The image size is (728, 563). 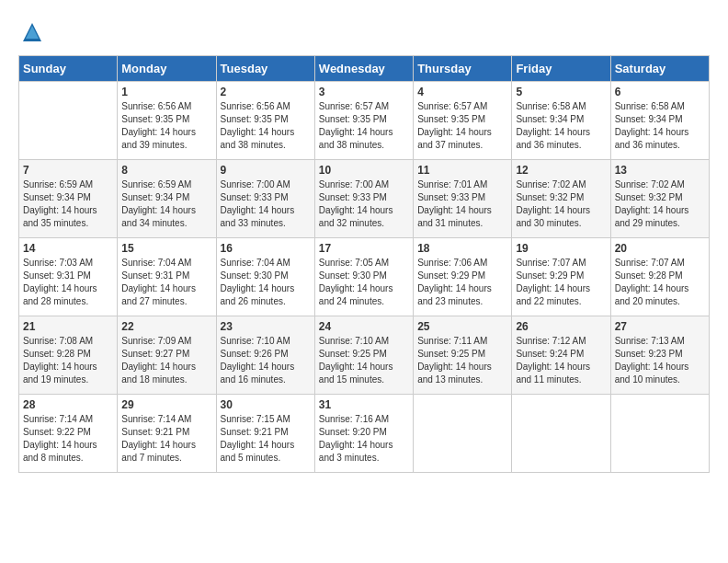 I want to click on calendar-cell: 31Sunrise: 7:16 AMSunset: 9:20 PMDayligh…, so click(x=364, y=434).